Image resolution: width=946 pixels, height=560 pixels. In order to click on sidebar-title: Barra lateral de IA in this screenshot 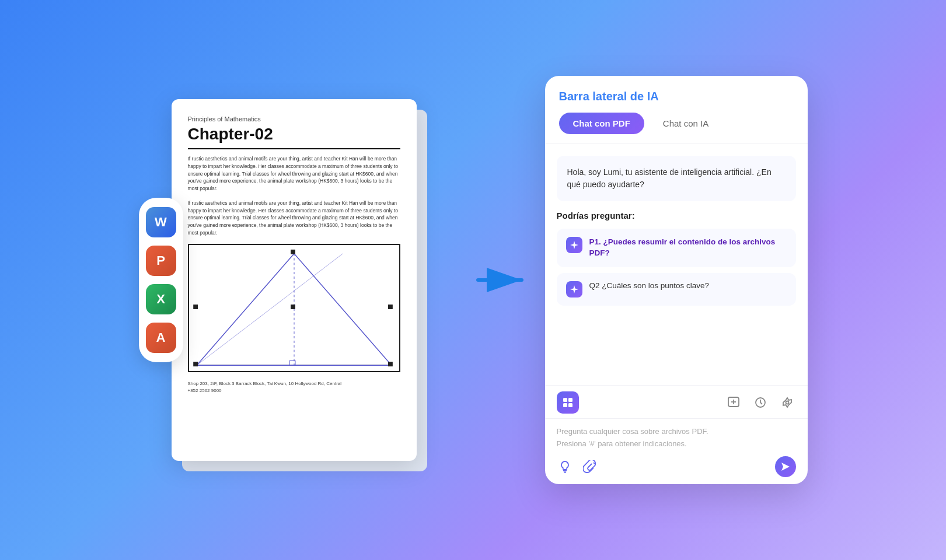, I will do `click(676, 97)`.